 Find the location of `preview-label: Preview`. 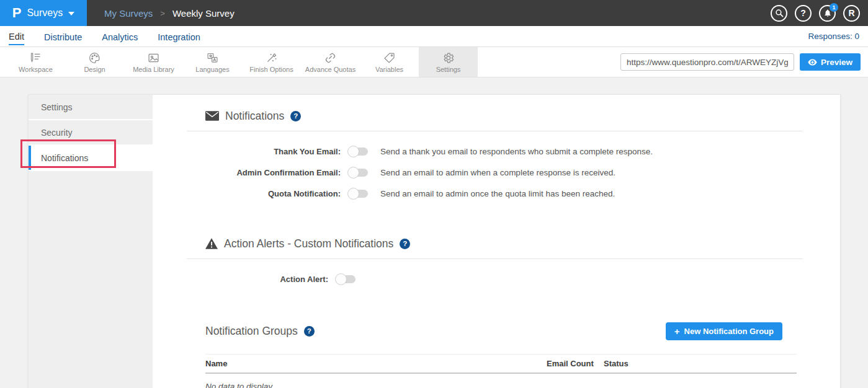

preview-label: Preview is located at coordinates (836, 62).